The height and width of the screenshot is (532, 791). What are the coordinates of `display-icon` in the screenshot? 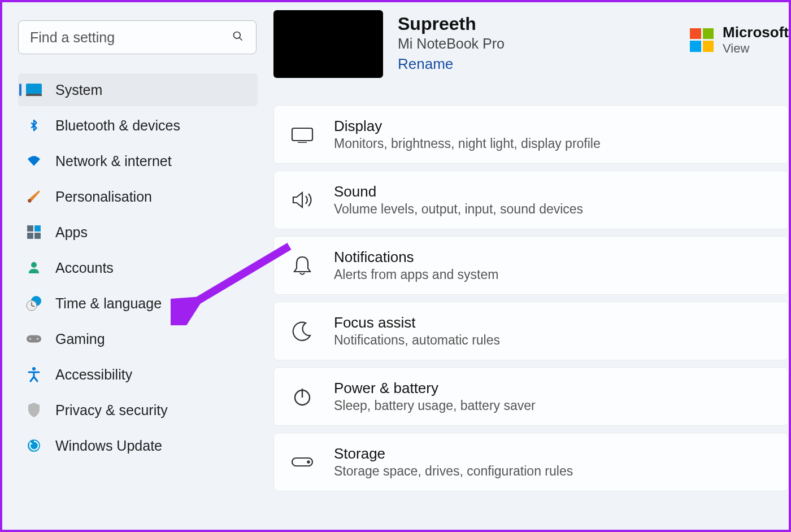 It's located at (302, 134).